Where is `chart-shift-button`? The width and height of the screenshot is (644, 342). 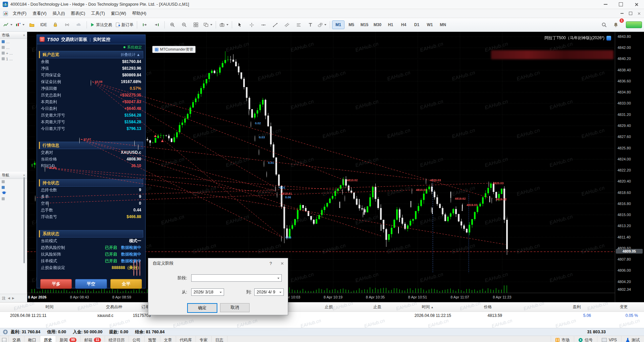
chart-shift-button is located at coordinates (145, 25).